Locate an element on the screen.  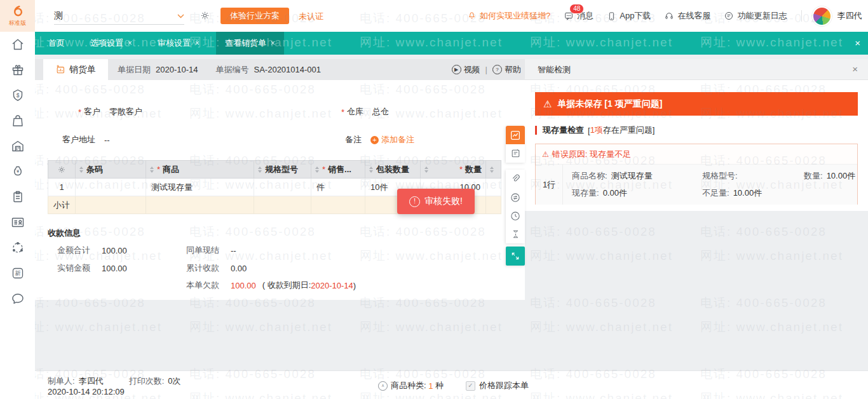
doc-type-tab: 销货单 is located at coordinates (76, 70).